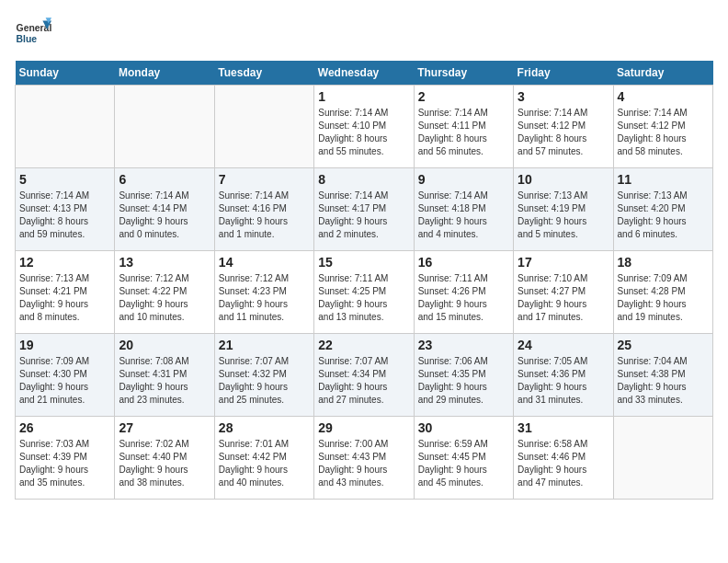 The width and height of the screenshot is (728, 563). Describe the element at coordinates (264, 375) in the screenshot. I see `calendar-day: 21Sunrise: 7:07 AM Sunset: 4:32 PM Dayli…` at that location.